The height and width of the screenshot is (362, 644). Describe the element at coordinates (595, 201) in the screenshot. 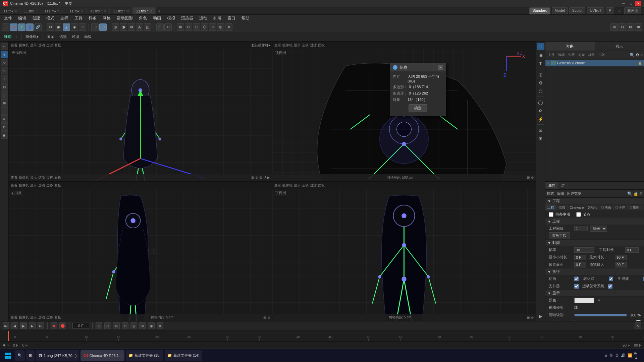

I see `props-project-header: ▼ 工程` at that location.